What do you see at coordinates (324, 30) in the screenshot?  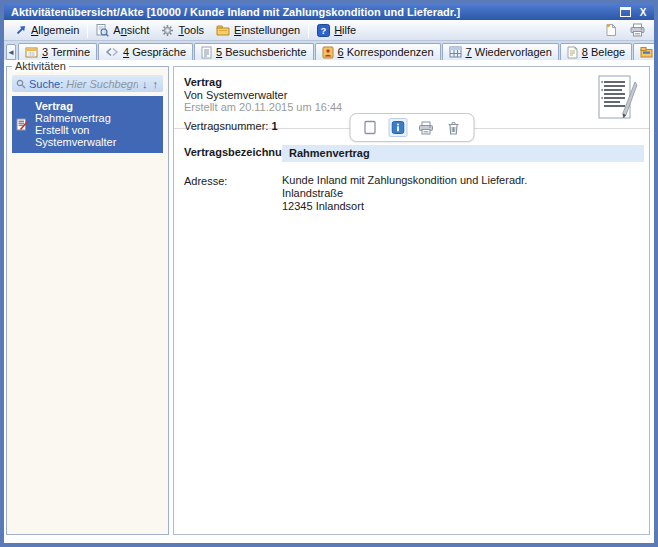 I see `help-icon: ?` at bounding box center [324, 30].